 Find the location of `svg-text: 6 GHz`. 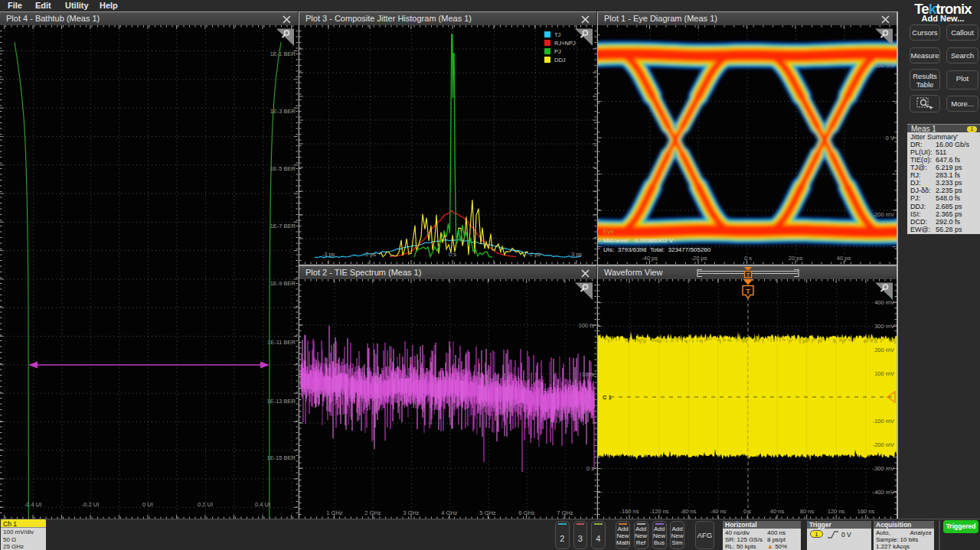

svg-text: 6 GHz is located at coordinates (527, 513).